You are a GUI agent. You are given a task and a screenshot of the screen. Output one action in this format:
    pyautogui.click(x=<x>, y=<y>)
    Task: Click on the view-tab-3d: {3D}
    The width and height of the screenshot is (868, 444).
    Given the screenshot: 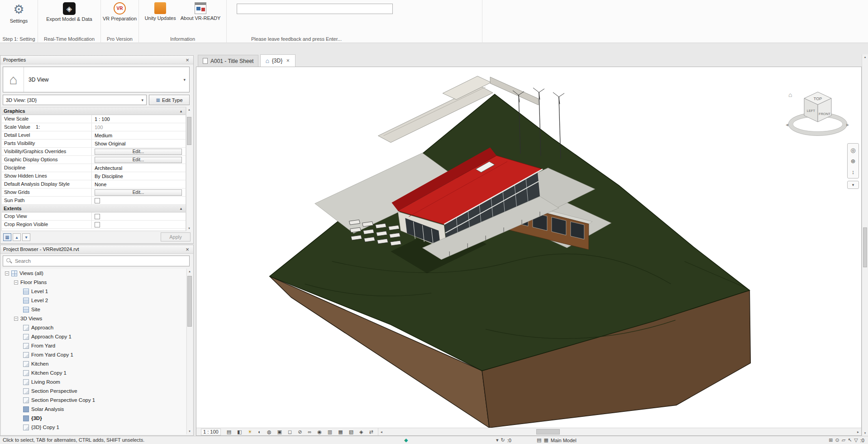 What is the action you would take?
    pyautogui.click(x=278, y=61)
    